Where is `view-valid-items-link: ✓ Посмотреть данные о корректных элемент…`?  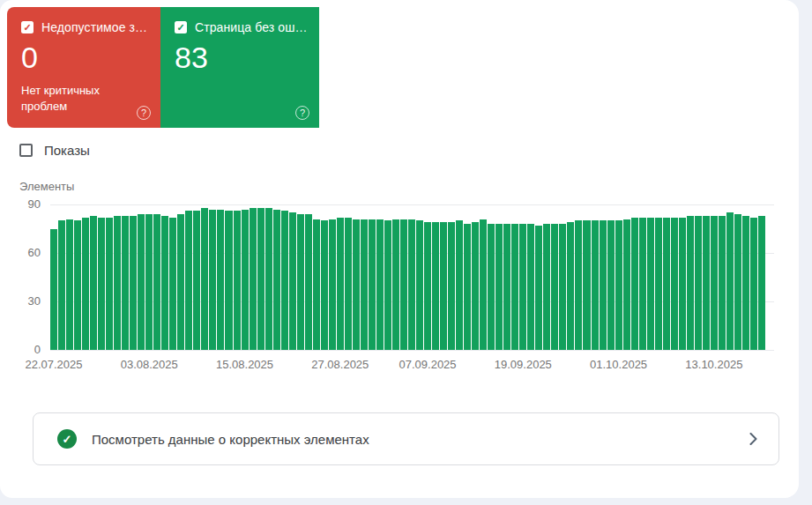
view-valid-items-link: ✓ Посмотреть данные о корректных элемент… is located at coordinates (406, 439).